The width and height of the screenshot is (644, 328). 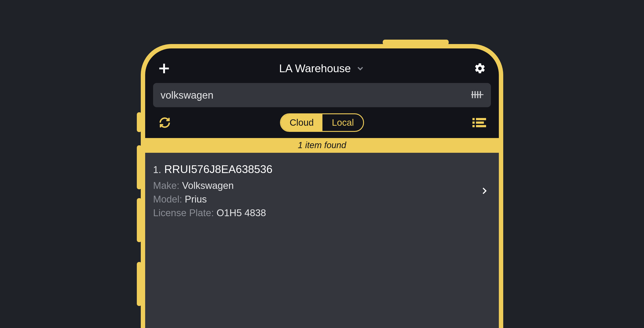 I want to click on search-row, so click(x=322, y=98).